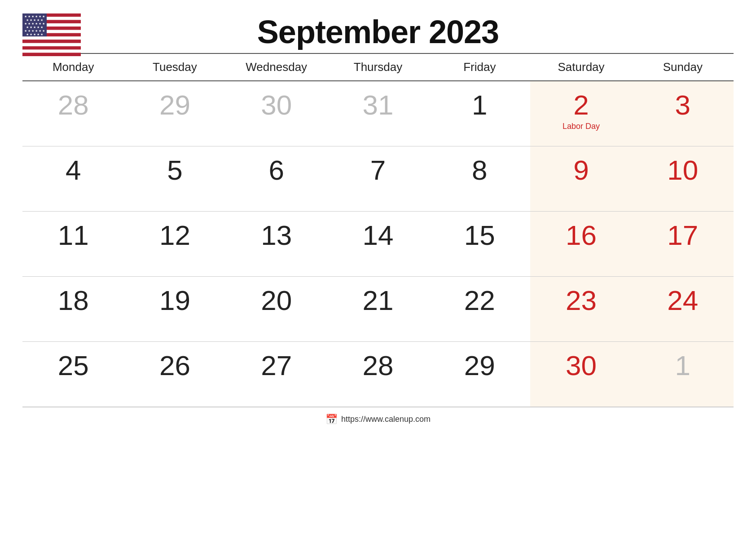  Describe the element at coordinates (276, 170) in the screenshot. I see `day-number: 6` at that location.